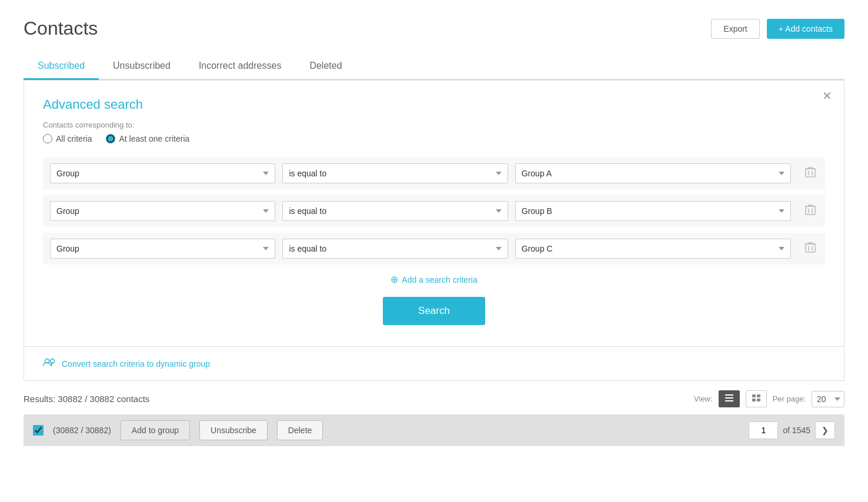  What do you see at coordinates (155, 430) in the screenshot?
I see `add-to-group-button: Add to group` at bounding box center [155, 430].